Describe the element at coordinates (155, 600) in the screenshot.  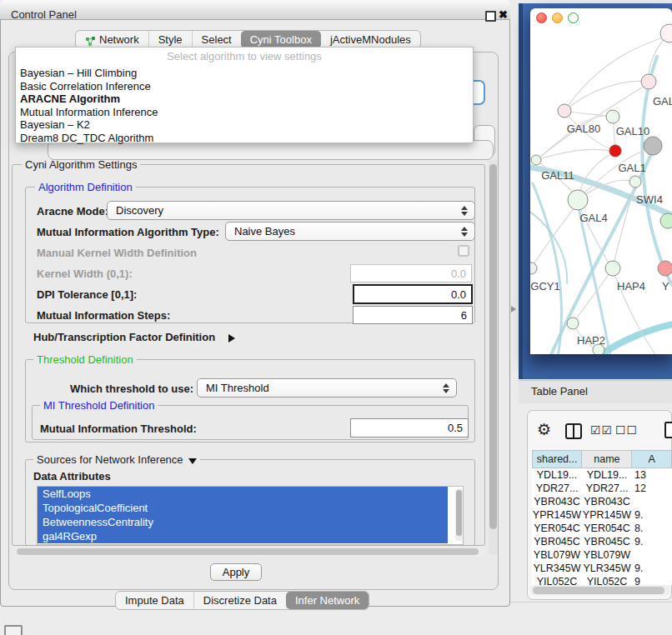
I see `tab-impute-data: Impute Data` at that location.